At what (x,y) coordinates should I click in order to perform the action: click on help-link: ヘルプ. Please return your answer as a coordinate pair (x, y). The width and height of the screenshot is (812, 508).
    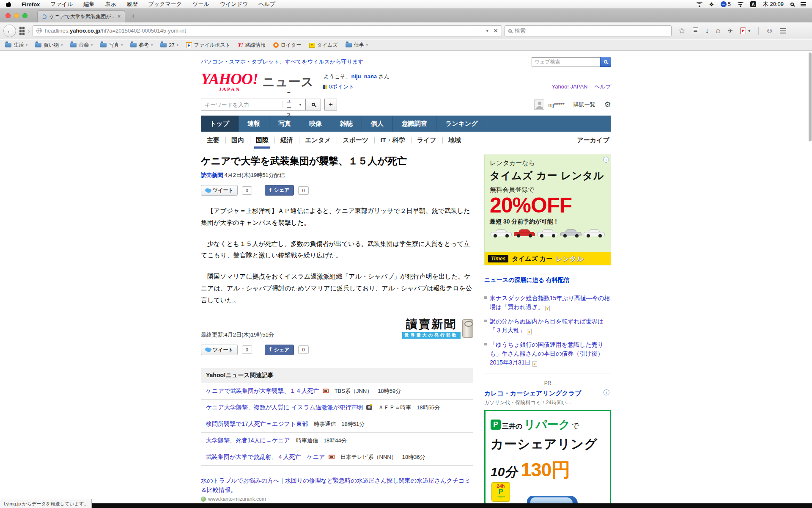
    Looking at the image, I should click on (603, 86).